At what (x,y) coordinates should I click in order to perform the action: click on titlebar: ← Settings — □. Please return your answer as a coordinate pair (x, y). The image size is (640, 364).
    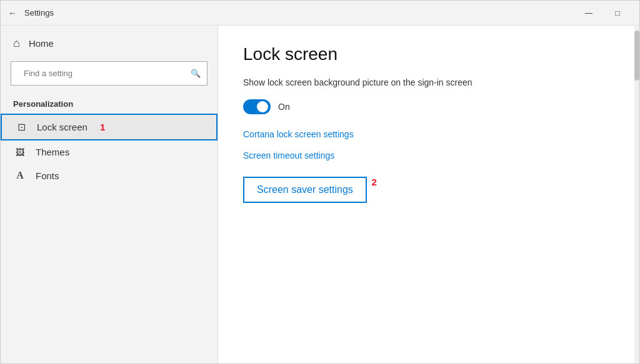
    Looking at the image, I should click on (320, 13).